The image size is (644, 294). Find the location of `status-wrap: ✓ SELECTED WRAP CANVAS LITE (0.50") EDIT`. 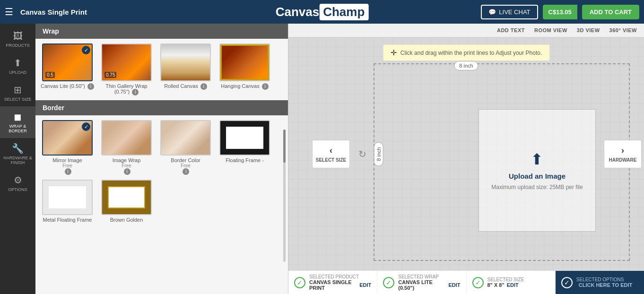

status-wrap: ✓ SELECTED WRAP CANVAS LITE (0.50") EDIT is located at coordinates (422, 283).